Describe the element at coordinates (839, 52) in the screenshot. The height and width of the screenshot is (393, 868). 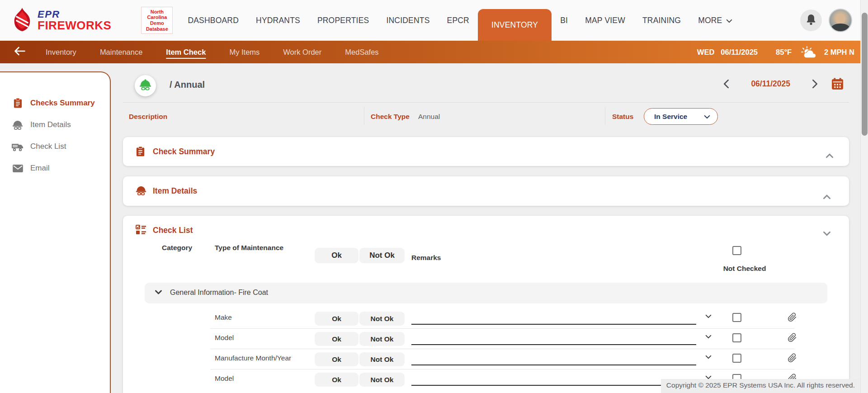
I see `weather-wind: 2 MPH N` at that location.